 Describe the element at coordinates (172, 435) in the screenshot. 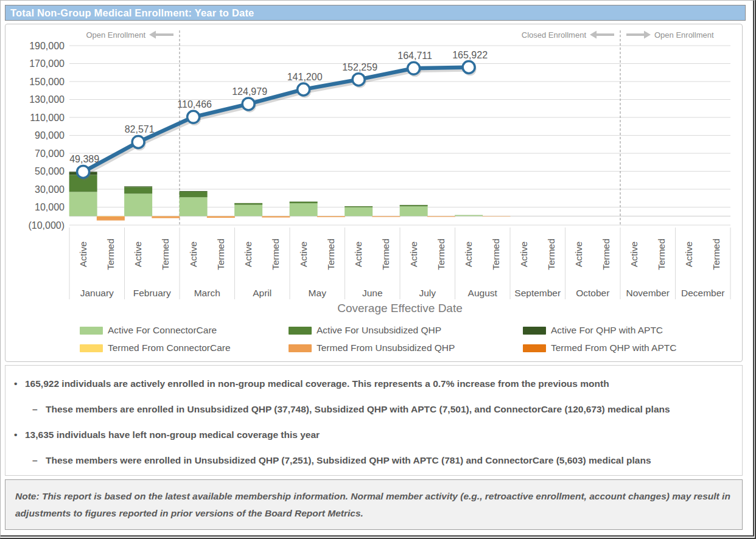

I see `bullet-2-text: 13,635 individuals have left non-group m…` at that location.